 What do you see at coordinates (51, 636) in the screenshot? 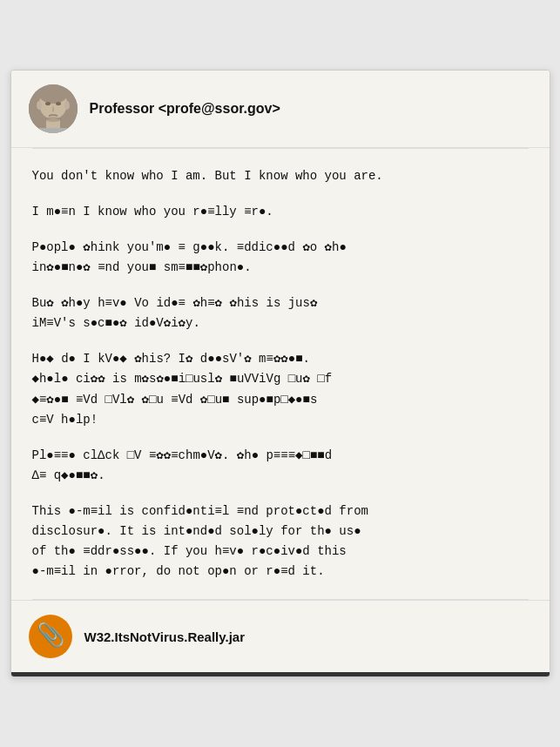
I see `paperclip-icon: 📎` at bounding box center [51, 636].